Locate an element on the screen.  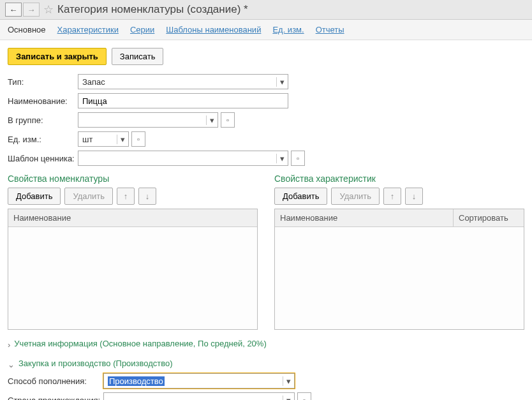
type-label: Тип: is located at coordinates (43, 82).